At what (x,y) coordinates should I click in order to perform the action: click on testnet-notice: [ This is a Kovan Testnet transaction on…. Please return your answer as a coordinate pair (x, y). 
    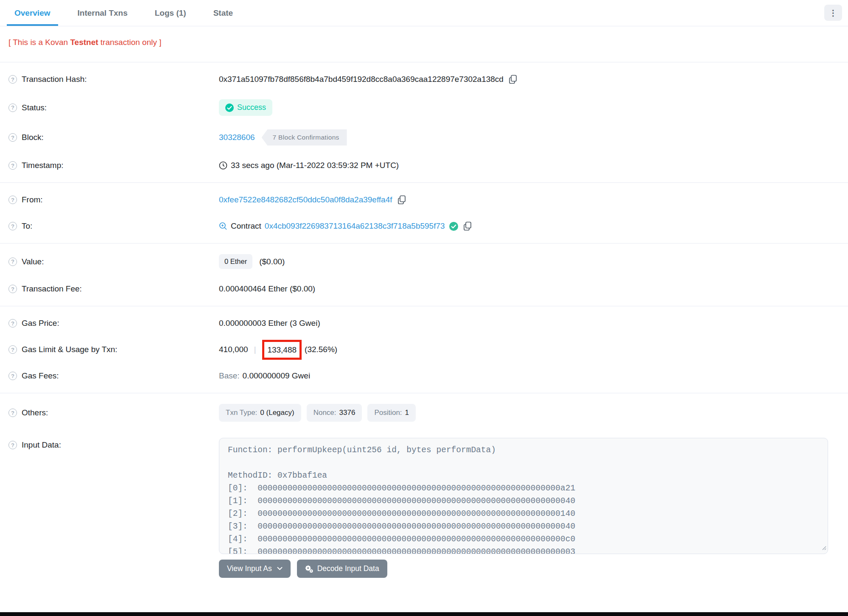
    Looking at the image, I should click on (424, 44).